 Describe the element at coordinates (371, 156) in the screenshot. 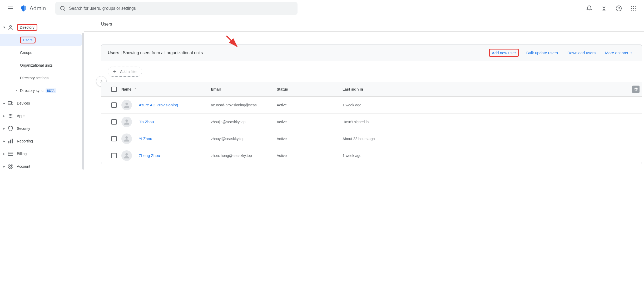

I see `table-row: Zheng Zhouzhouzheng@seaskky.topActive1 w…` at that location.